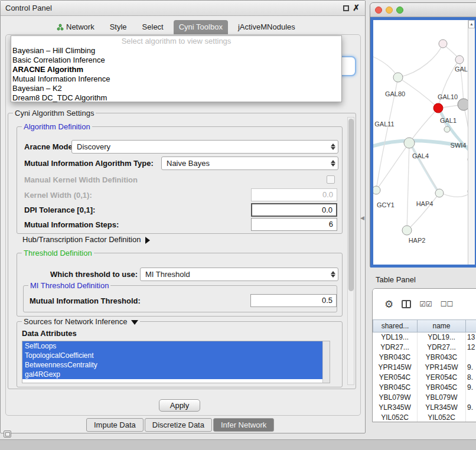  Describe the element at coordinates (351, 251) in the screenshot. I see `settings-scrollbar` at that location.